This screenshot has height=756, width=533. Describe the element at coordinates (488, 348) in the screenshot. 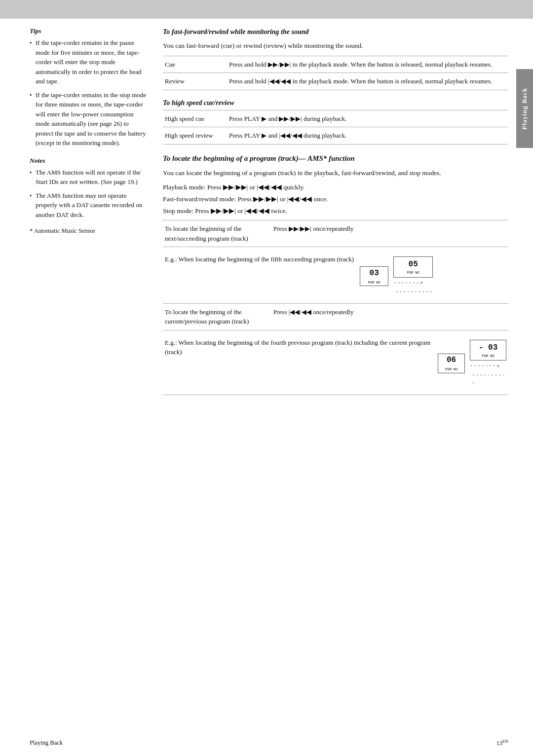

I see `eg2-display2-val: - 03` at that location.